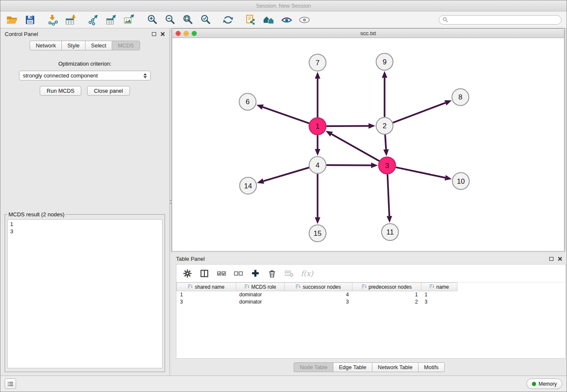 This screenshot has width=567, height=392. What do you see at coordinates (152, 20) in the screenshot?
I see `zoom-in-button` at bounding box center [152, 20].